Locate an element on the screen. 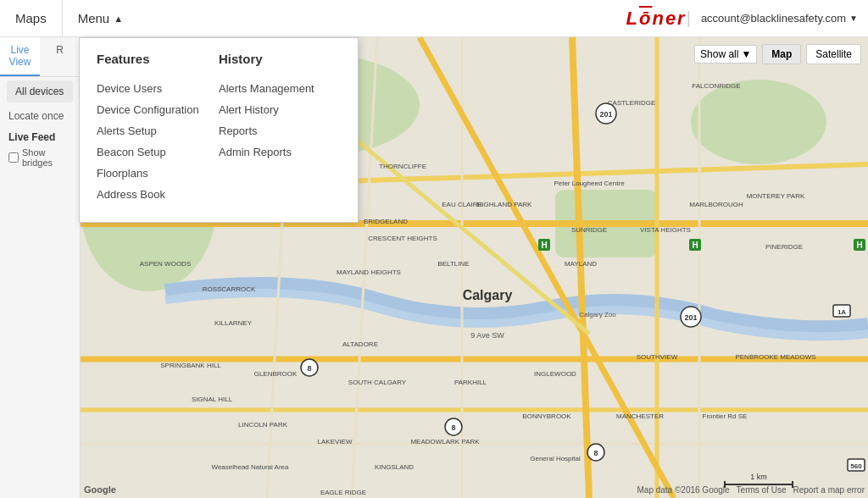  show-all-select: Show all ▼ is located at coordinates (726, 54).